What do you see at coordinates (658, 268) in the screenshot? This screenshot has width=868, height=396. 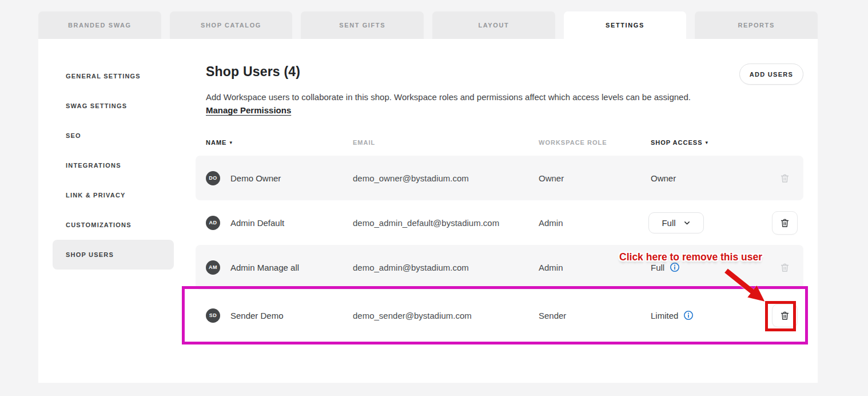 I see `shop-access-value: Full` at bounding box center [658, 268].